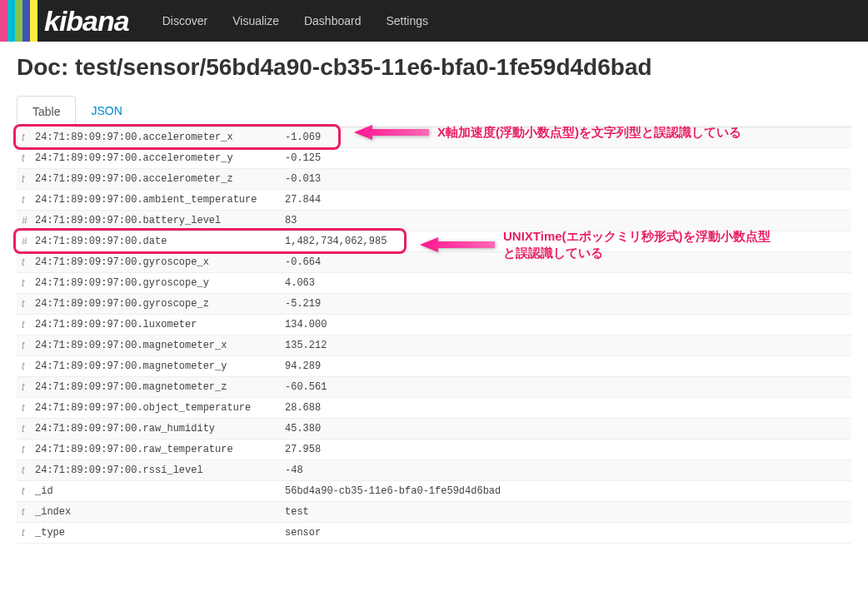 The width and height of the screenshot is (868, 616). Describe the element at coordinates (160, 408) in the screenshot. I see `field-name: 24:71:89:09:97:00.object_temperature` at that location.